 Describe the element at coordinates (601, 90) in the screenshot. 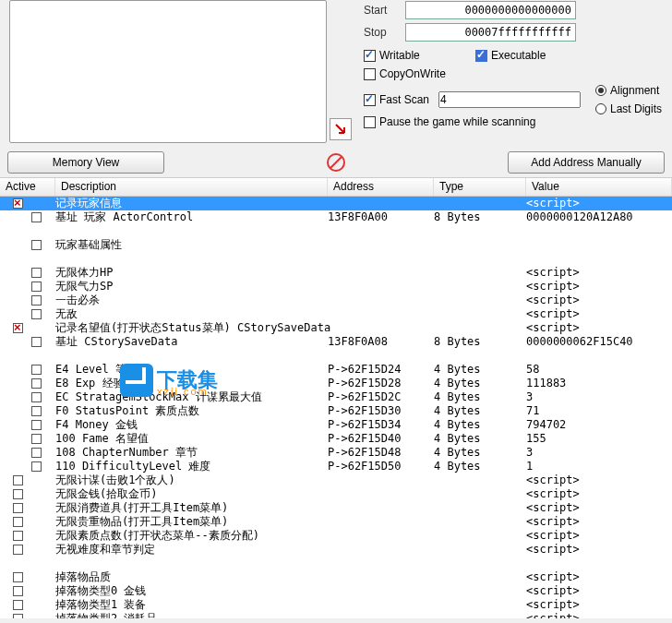

I see `alignment-radio` at that location.